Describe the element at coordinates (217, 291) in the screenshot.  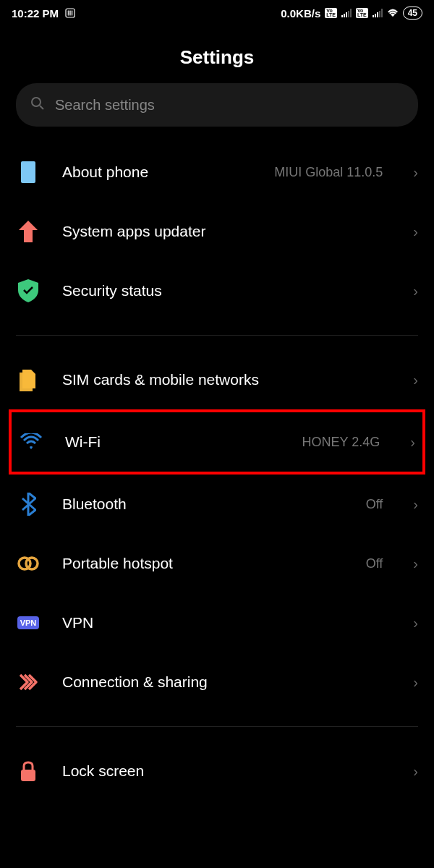
I see `security-status-row: Security status ›` at that location.